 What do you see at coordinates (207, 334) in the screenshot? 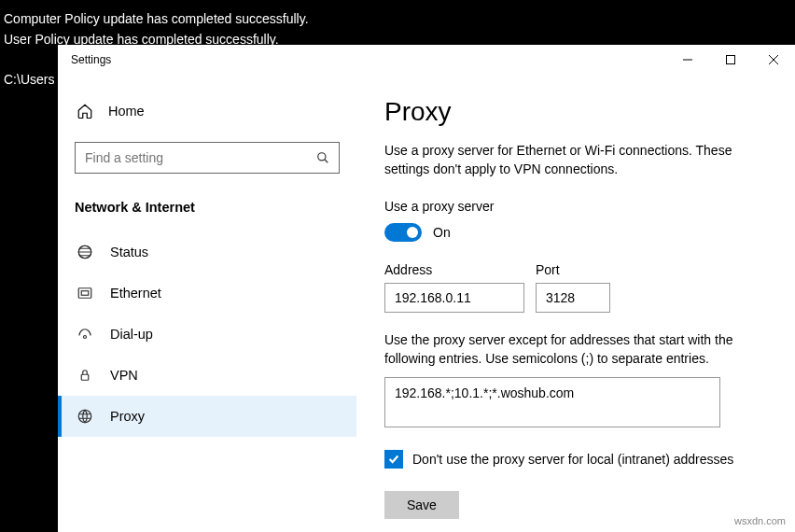
I see `nav-list: Status Ethernet Dial-up` at bounding box center [207, 334].